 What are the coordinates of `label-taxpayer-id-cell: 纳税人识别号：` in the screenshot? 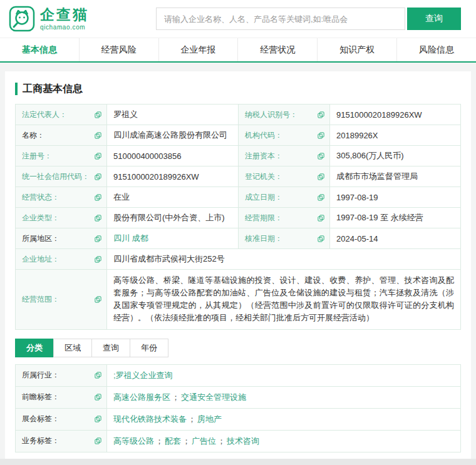 It's located at (284, 115).